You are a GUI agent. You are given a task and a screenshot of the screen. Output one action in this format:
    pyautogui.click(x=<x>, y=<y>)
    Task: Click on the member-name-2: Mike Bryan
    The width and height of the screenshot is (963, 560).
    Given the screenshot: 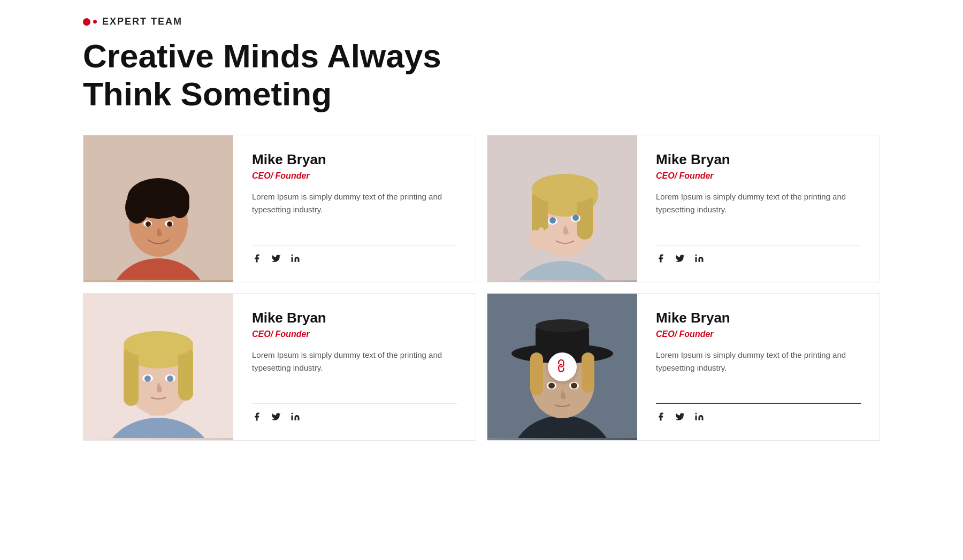 What is the action you would take?
    pyautogui.click(x=759, y=159)
    